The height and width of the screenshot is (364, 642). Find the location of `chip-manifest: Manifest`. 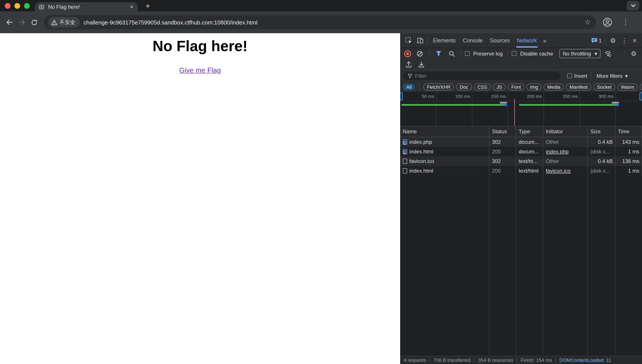

chip-manifest: Manifest is located at coordinates (579, 87).